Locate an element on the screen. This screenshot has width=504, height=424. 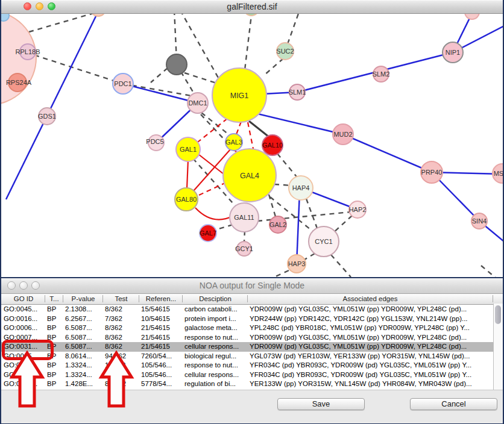
cell-reference: 105/546... is located at coordinates (162, 366).